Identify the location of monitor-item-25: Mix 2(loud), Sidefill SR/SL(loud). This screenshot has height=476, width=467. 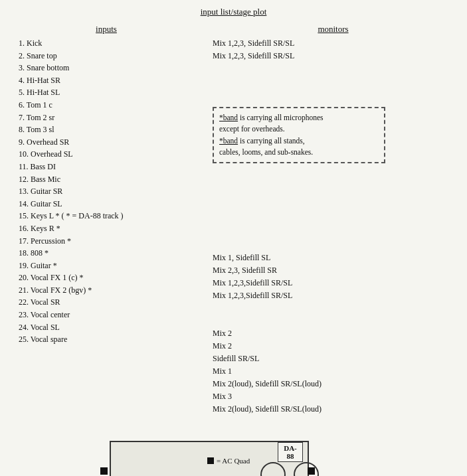
(333, 409).